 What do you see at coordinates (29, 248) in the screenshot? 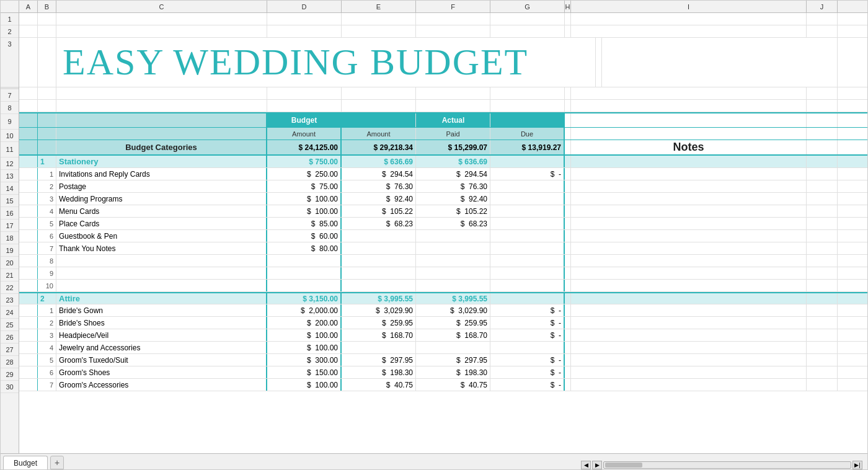
I see `cell-19a` at bounding box center [29, 248].